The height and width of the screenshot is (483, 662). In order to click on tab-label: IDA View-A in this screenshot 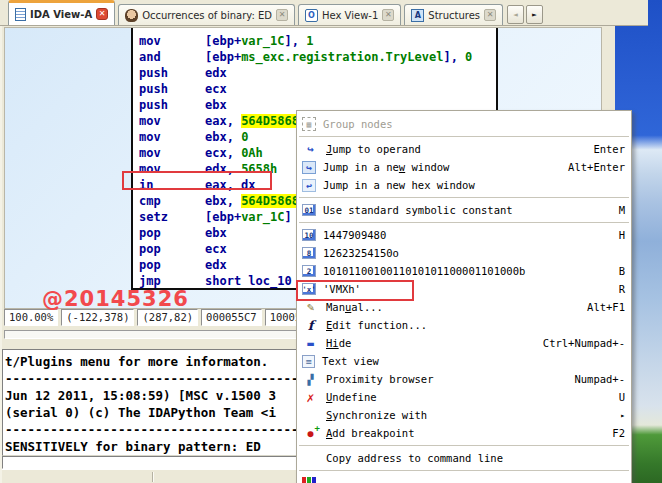, I will do `click(61, 14)`.